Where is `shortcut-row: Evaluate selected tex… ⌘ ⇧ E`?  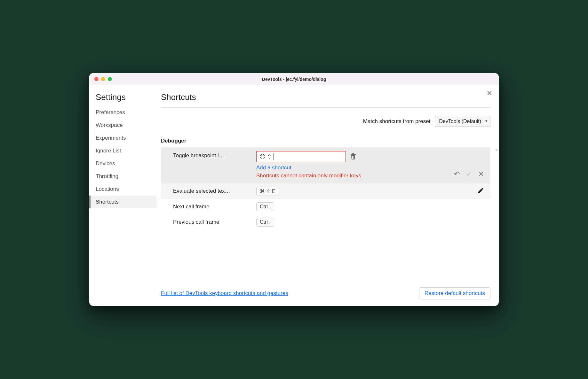
shortcut-row: Evaluate selected tex… ⌘ ⇧ E is located at coordinates (326, 191).